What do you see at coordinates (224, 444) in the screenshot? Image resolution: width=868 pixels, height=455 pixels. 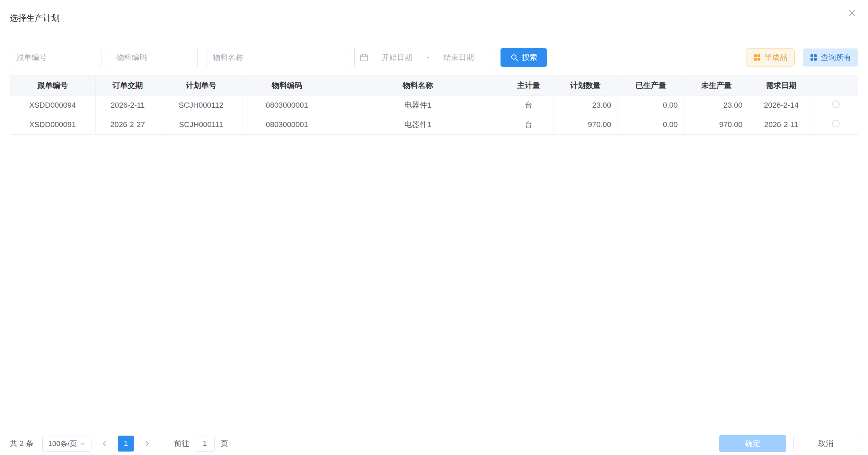 I see `page-unit-label: 页` at bounding box center [224, 444].